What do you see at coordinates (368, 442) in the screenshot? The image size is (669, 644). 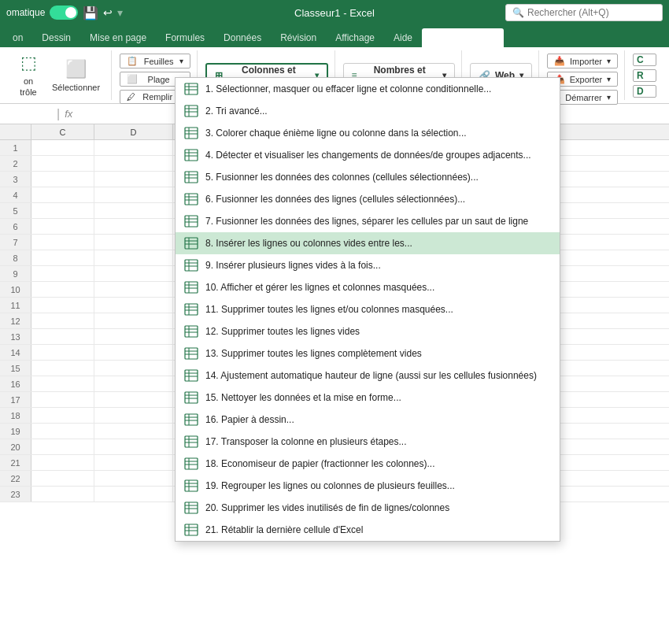 I see `menu-item: 17. Transposer la colonne en plusieurs é…` at bounding box center [368, 442].